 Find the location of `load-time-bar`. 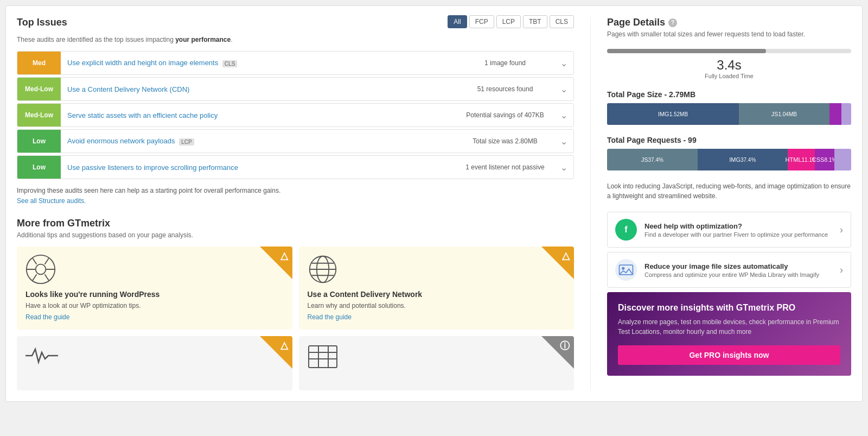

load-time-bar is located at coordinates (729, 51).